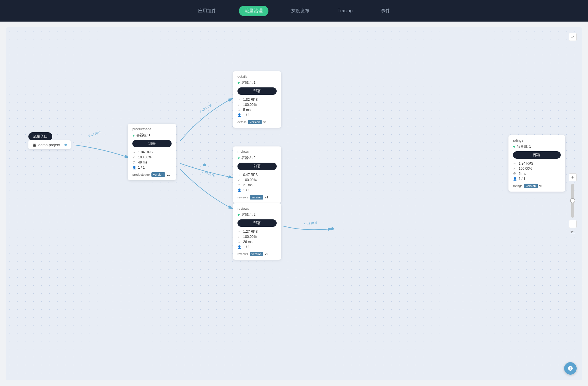  Describe the element at coordinates (239, 185) in the screenshot. I see `clock-icon3: ⏱` at that location.